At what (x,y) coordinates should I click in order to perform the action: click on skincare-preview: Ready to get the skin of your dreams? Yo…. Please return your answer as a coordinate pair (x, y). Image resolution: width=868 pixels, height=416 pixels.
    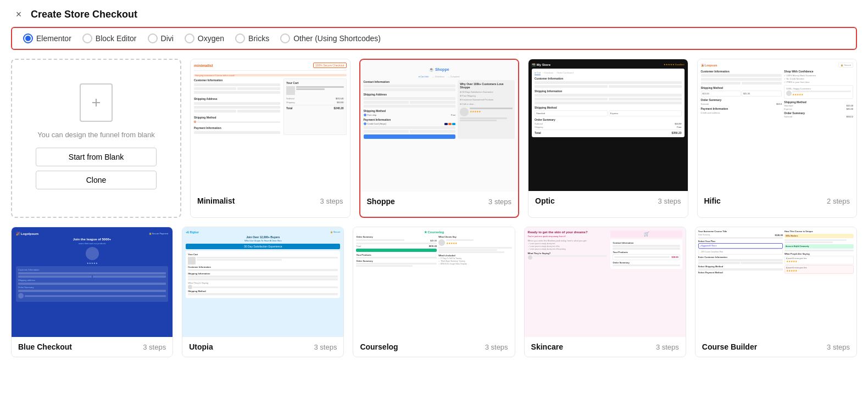
    Looking at the image, I should click on (605, 282).